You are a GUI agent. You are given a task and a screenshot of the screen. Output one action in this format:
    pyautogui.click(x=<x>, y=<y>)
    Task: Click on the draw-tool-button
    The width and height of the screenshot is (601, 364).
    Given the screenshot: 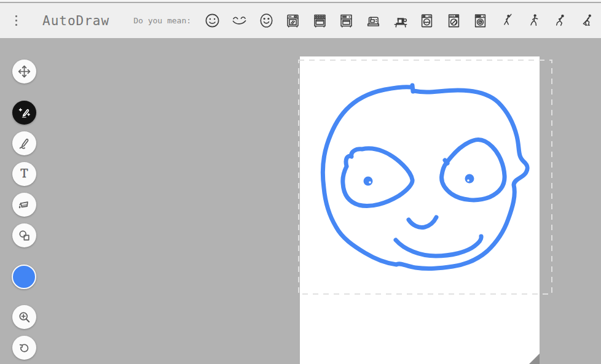 What is the action you would take?
    pyautogui.click(x=25, y=144)
    